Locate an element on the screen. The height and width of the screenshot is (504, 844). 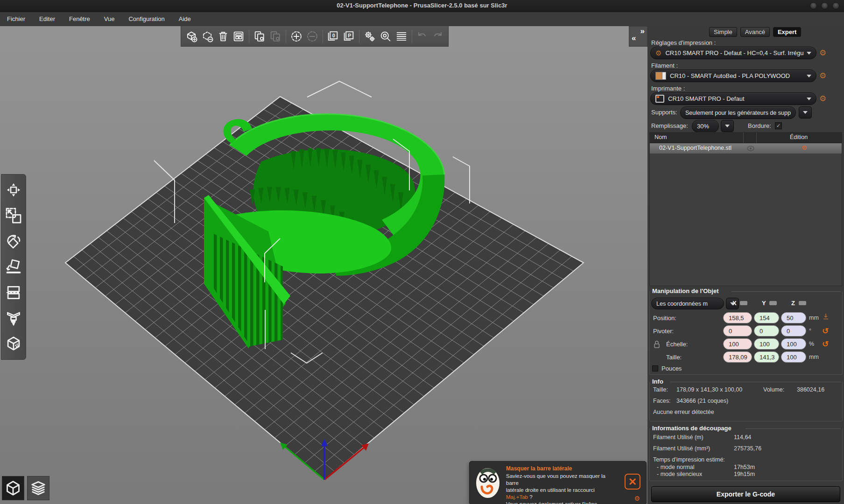
filament-mm3-label: Filament Utilisé (mm³) is located at coordinates (682, 448).